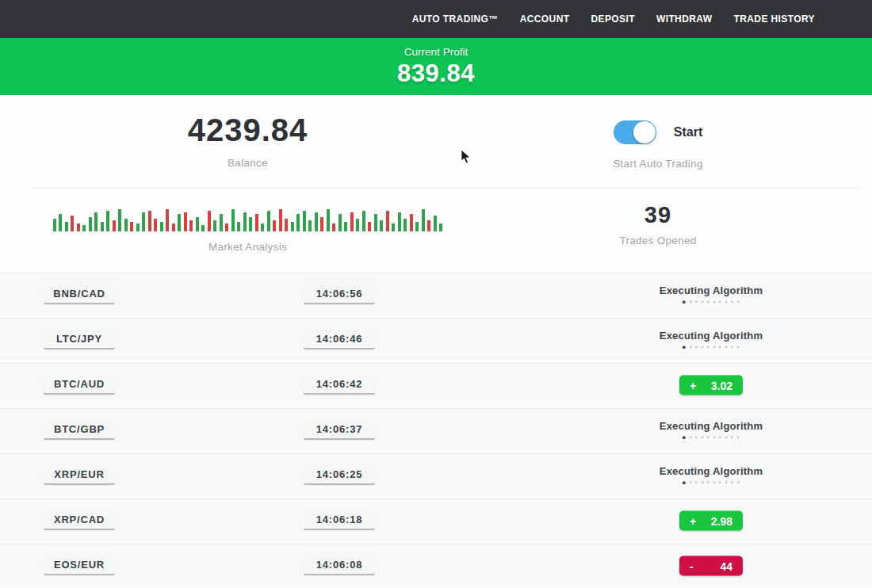 The width and height of the screenshot is (872, 588). What do you see at coordinates (711, 385) in the screenshot?
I see `result-badge-profit: +3.02` at bounding box center [711, 385].